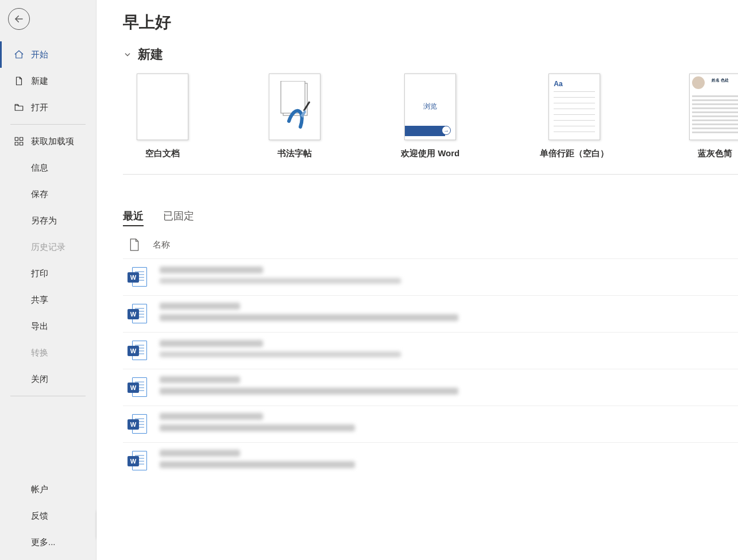 This screenshot has width=738, height=560. Describe the element at coordinates (48, 221) in the screenshot. I see `sidebar-item-另存为: 另存为` at that location.